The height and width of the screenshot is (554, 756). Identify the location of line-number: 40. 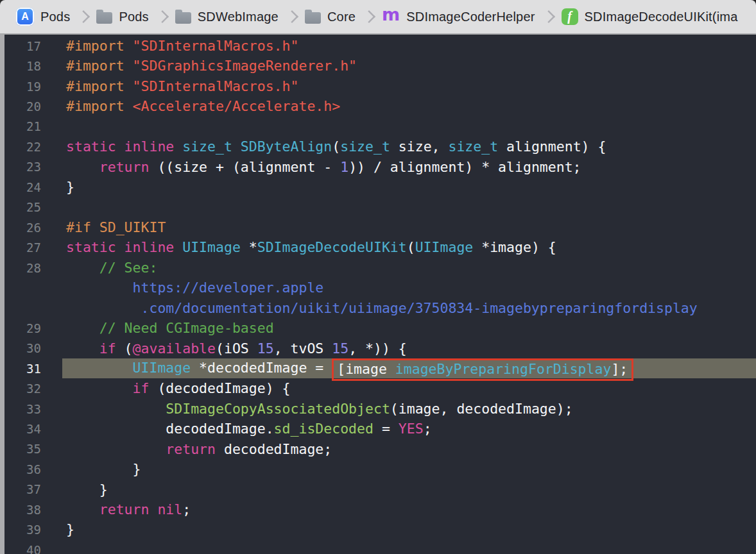
(21, 549).